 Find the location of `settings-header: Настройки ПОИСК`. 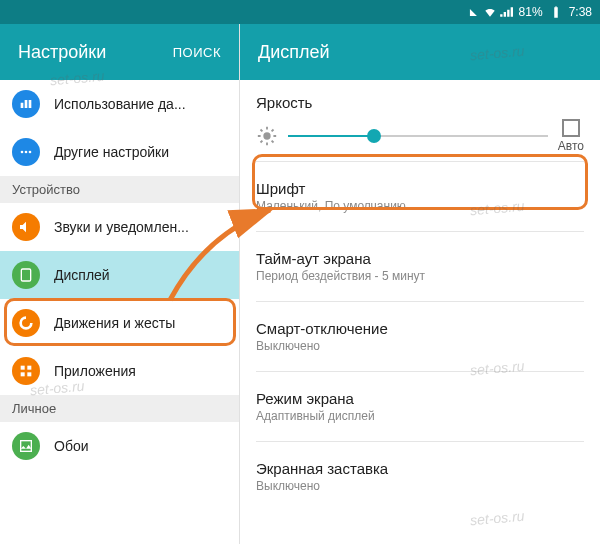

settings-header: Настройки ПОИСК is located at coordinates (120, 52).